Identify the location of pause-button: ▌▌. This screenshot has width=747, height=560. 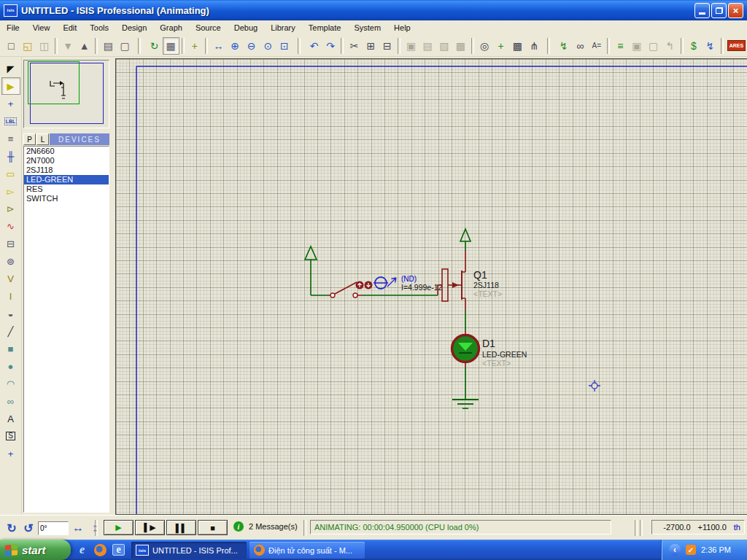
(181, 528).